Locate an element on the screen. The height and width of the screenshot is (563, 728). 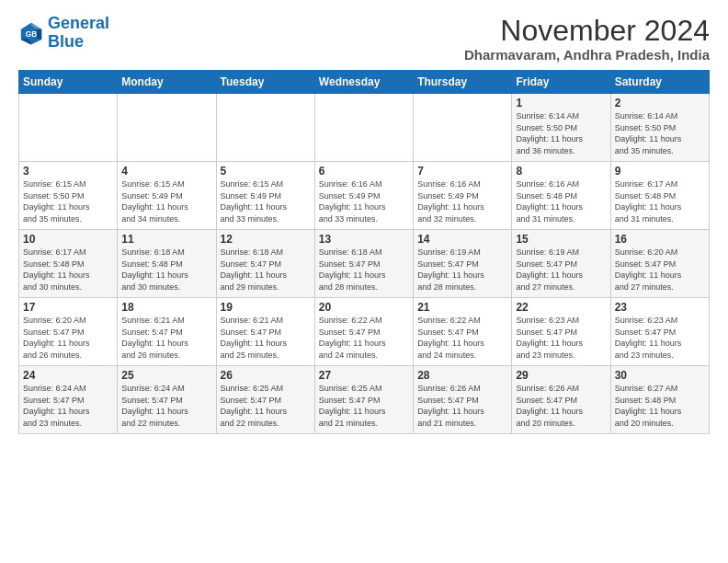
col-monday: Monday is located at coordinates (167, 83).